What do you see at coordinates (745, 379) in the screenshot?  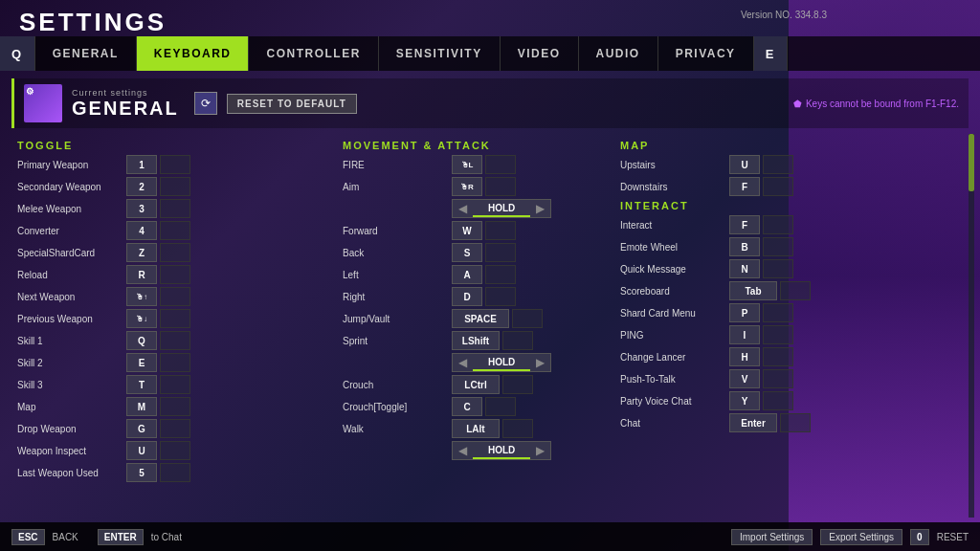 I see `key-ptt1: V` at bounding box center [745, 379].